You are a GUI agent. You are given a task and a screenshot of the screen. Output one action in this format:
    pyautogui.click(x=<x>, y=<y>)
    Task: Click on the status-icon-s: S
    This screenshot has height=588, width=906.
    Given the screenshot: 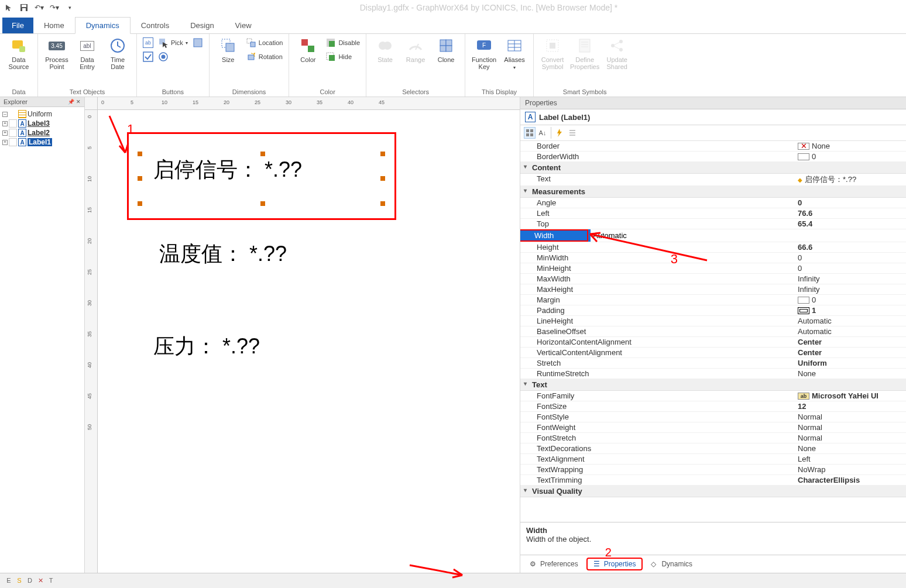 What is the action you would take?
    pyautogui.click(x=19, y=580)
    